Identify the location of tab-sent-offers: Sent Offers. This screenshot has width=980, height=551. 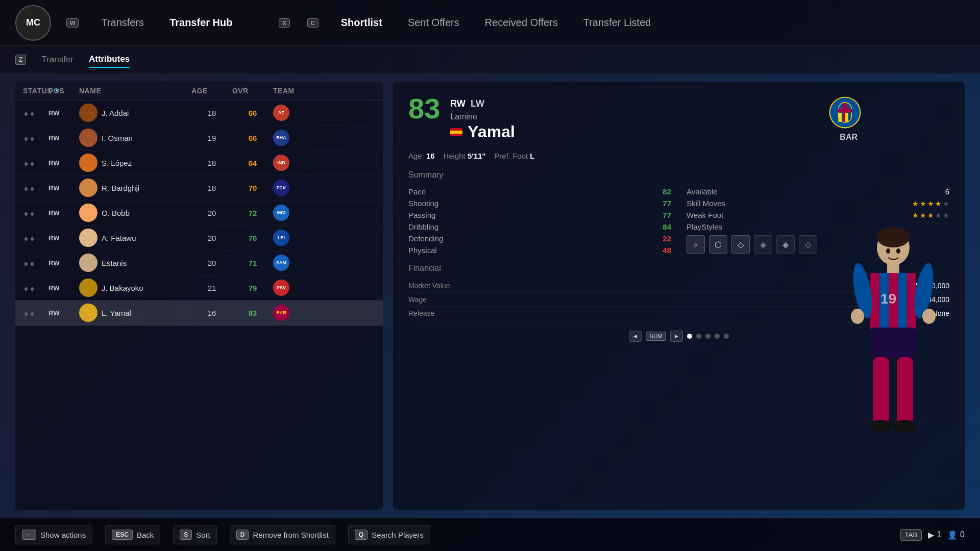
(434, 22).